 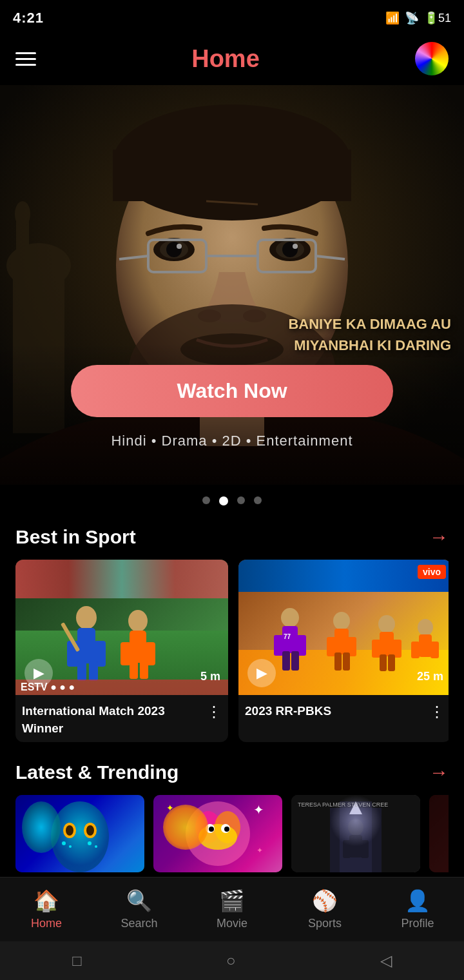 What do you see at coordinates (80, 834) in the screenshot?
I see `trending-card-avatar` at bounding box center [80, 834].